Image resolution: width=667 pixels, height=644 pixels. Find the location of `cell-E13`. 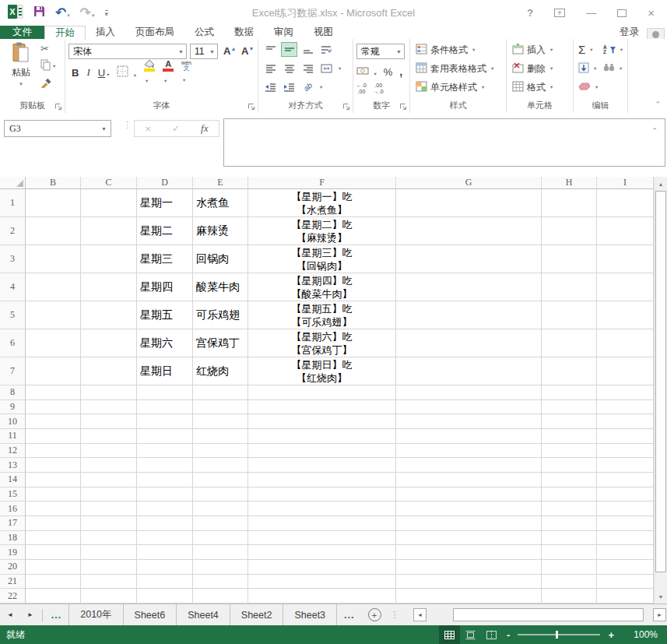

cell-E13 is located at coordinates (221, 466).